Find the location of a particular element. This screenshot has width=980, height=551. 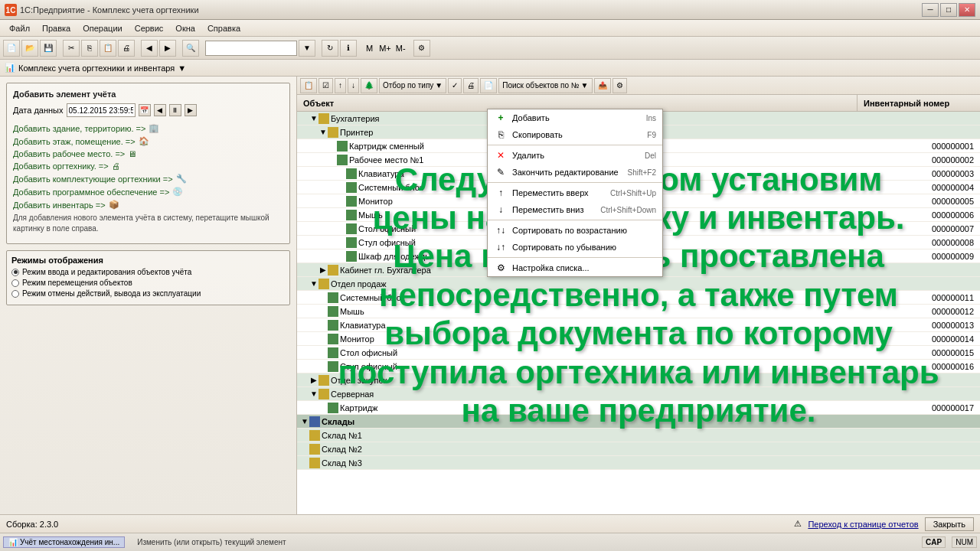

table-row: Стол офисный 000000015 is located at coordinates (639, 353).